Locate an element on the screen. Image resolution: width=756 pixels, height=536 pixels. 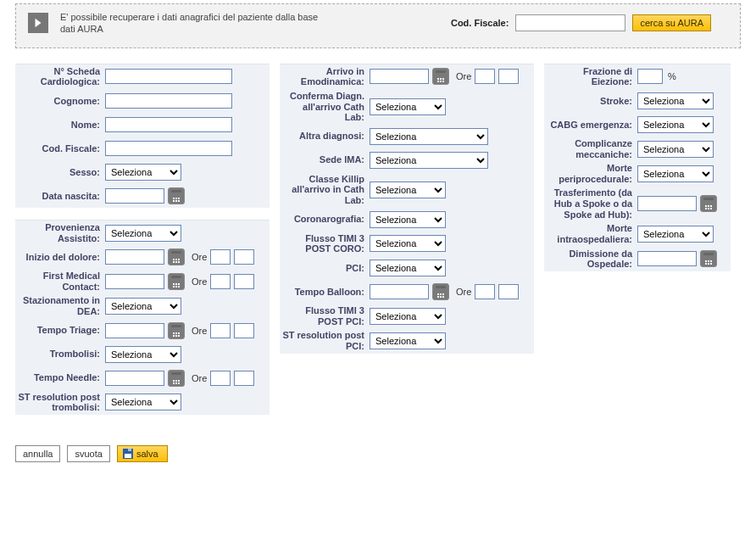
morte-intra-select: Seleziona is located at coordinates (675, 234).